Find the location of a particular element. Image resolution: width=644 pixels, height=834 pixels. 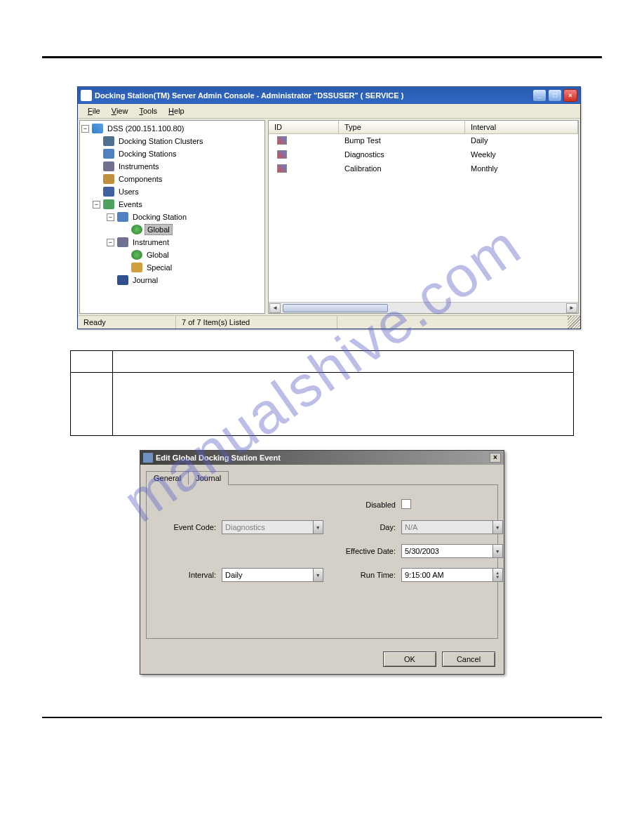

status-bar: Ready 7 of 7 Item(s) Listed is located at coordinates (329, 322).